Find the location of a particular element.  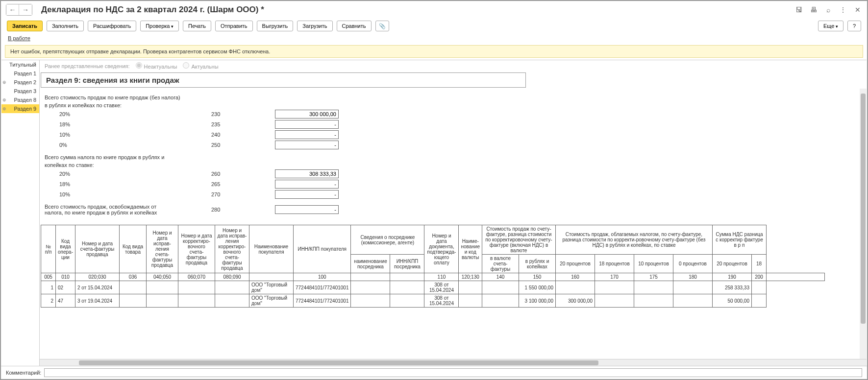

code-label: 240 is located at coordinates (243, 135).